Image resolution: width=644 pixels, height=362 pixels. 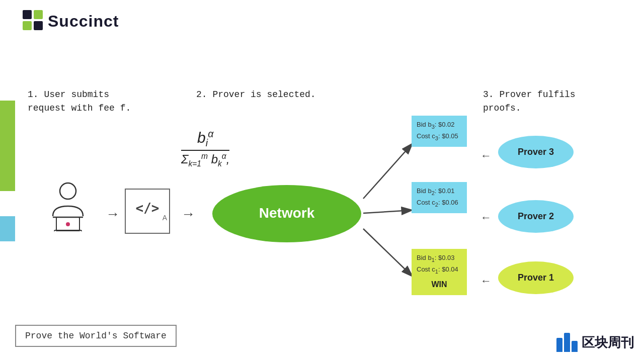 What do you see at coordinates (96, 336) in the screenshot?
I see `tagline-box: Prove the World's Software` at bounding box center [96, 336].